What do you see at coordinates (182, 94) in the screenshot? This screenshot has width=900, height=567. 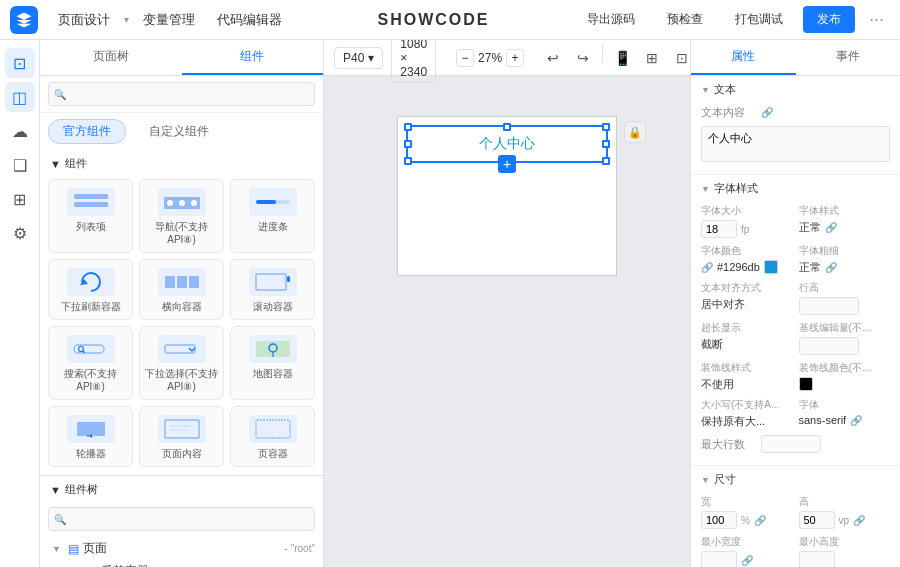 I see `comp-search-input` at bounding box center [182, 94].